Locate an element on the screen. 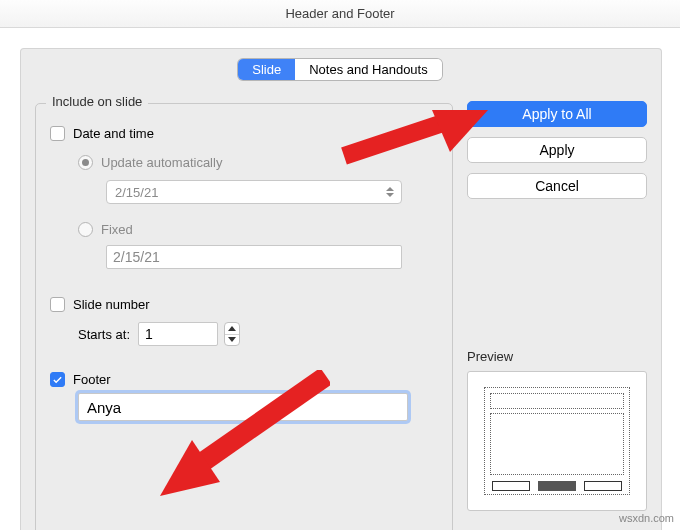  preview-pane is located at coordinates (557, 441).